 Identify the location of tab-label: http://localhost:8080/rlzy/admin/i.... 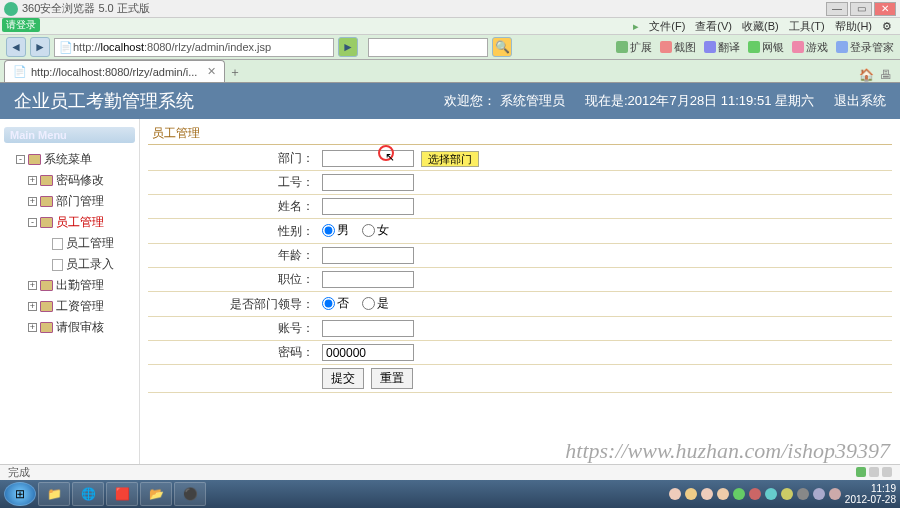
(114, 72).